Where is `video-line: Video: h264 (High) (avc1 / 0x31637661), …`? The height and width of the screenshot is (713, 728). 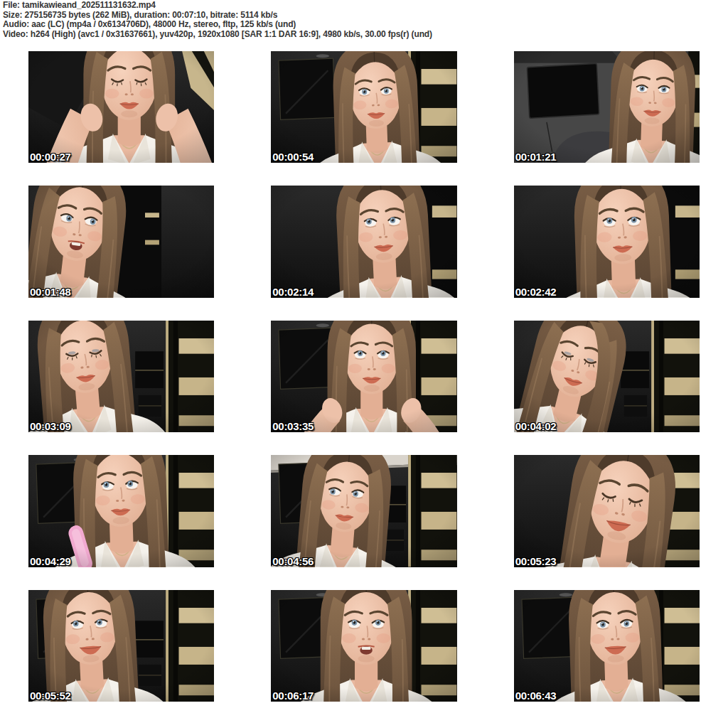
video-line: Video: h264 (High) (avc1 / 0x31637661), … is located at coordinates (365, 35).